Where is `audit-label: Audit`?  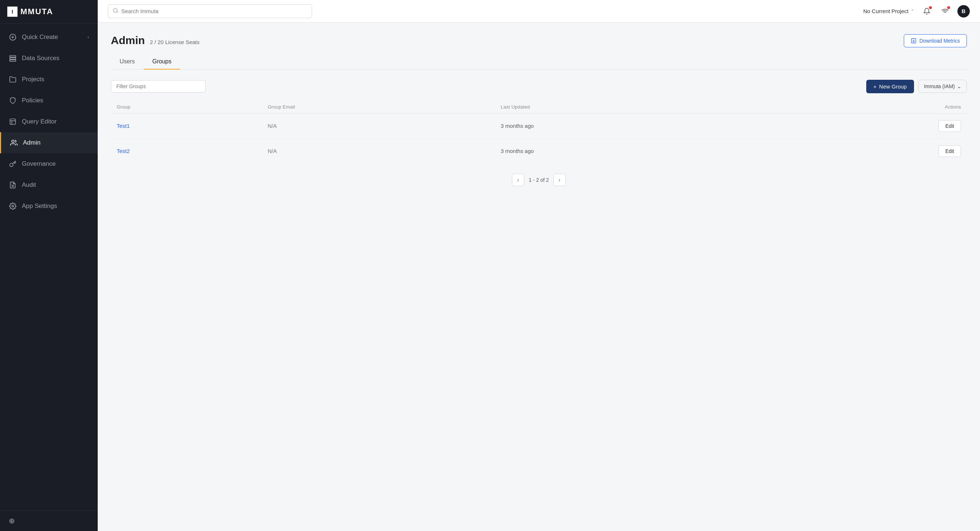
audit-label: Audit is located at coordinates (29, 185).